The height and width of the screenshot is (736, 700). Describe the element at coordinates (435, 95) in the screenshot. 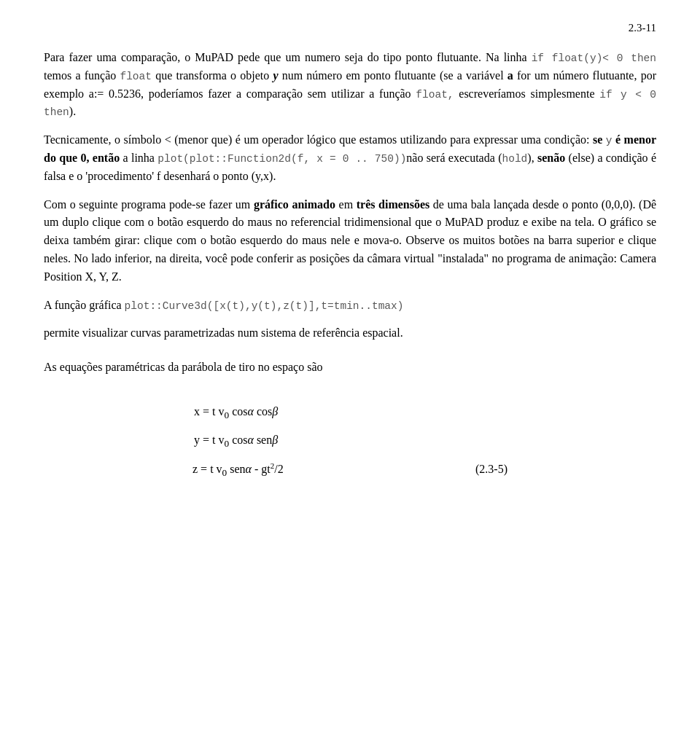

I see `p1-code3: float,` at that location.